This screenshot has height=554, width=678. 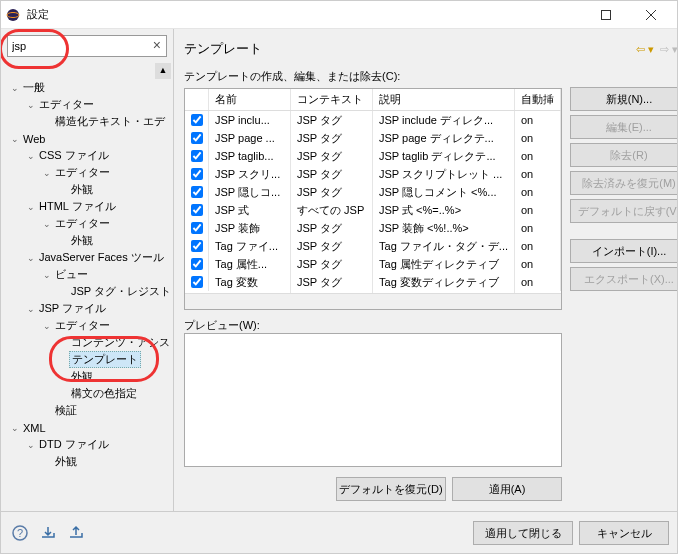 I want to click on revert-button: デフォルトに戻す(V), so click(x=624, y=211).